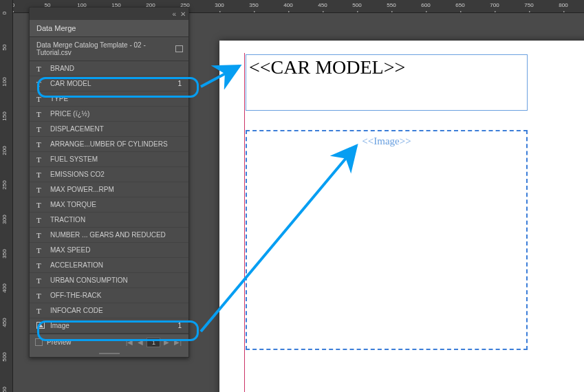 Image resolution: width=584 pixels, height=392 pixels. What do you see at coordinates (59, 342) in the screenshot?
I see `preview-label: Preview` at bounding box center [59, 342].